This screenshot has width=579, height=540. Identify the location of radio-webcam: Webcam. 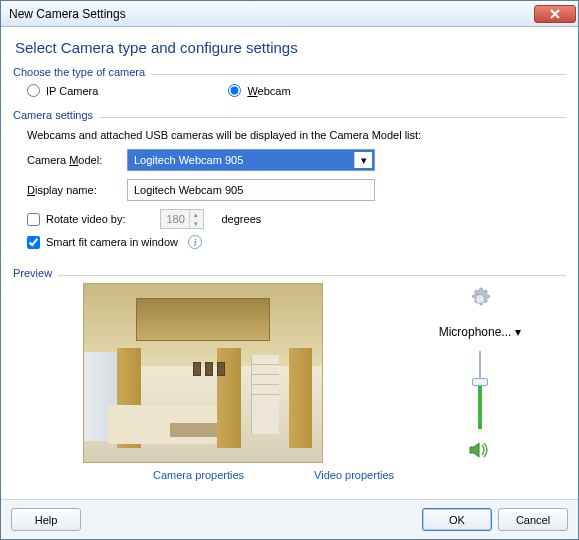
(259, 90).